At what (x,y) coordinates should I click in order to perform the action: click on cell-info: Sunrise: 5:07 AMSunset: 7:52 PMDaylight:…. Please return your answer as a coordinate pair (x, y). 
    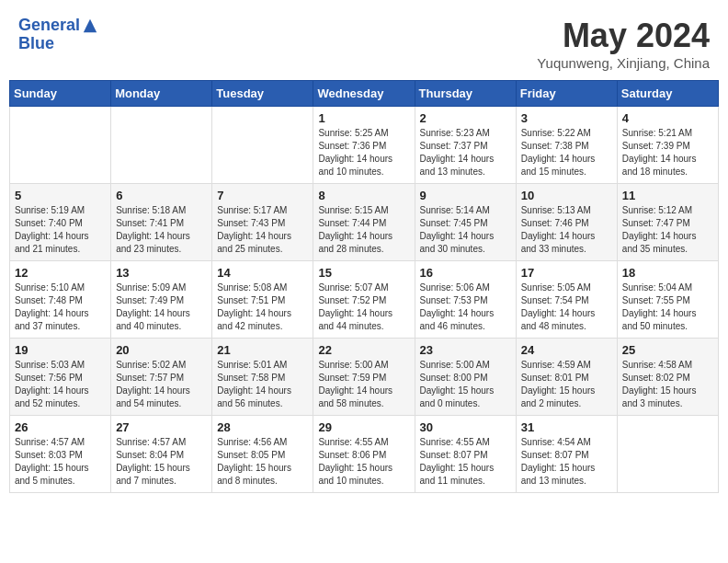
    Looking at the image, I should click on (364, 307).